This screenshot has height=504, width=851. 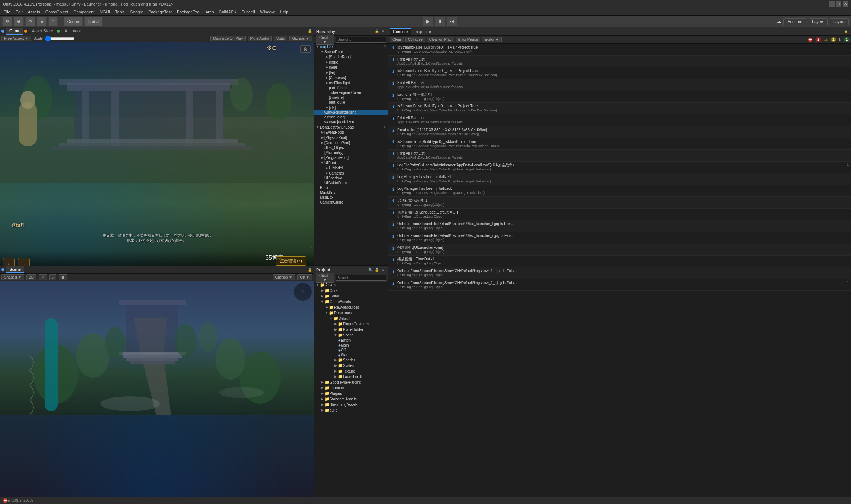 I want to click on minimize-button: —, so click(x=832, y=4).